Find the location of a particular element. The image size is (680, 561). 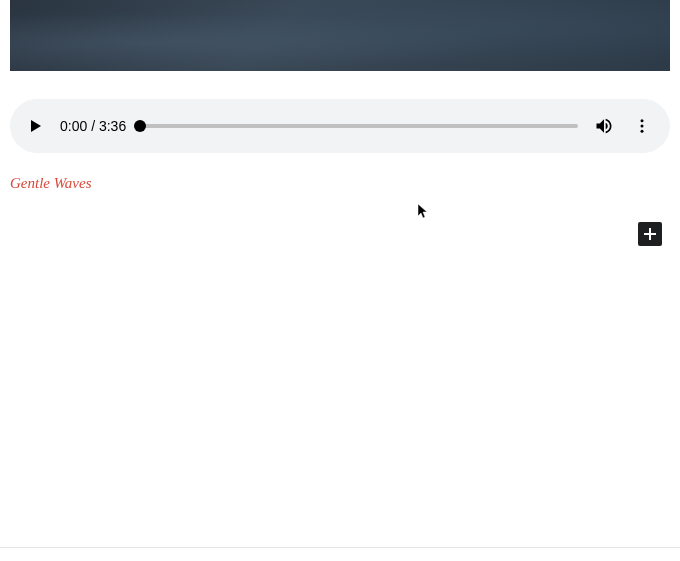

time-display: 0:00 / 3:36 is located at coordinates (93, 126).